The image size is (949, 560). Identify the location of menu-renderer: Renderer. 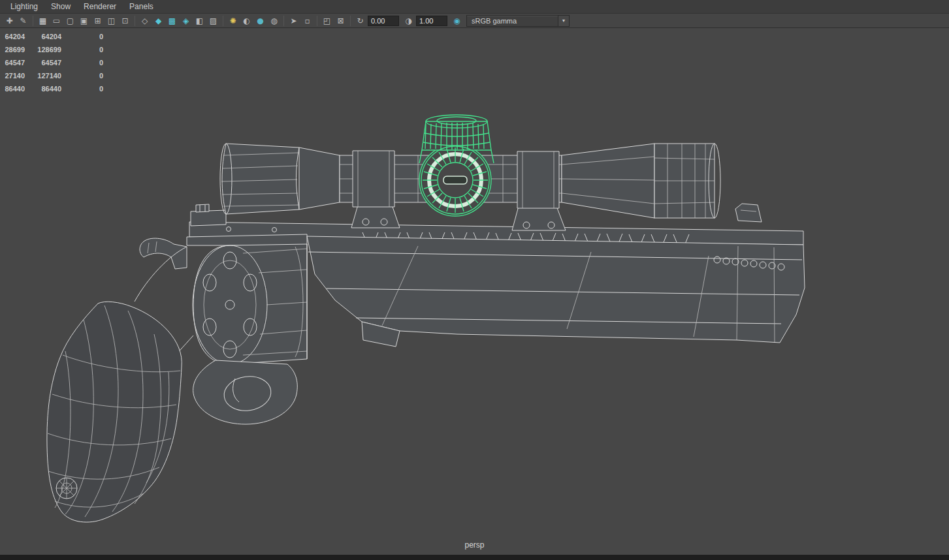
(100, 7).